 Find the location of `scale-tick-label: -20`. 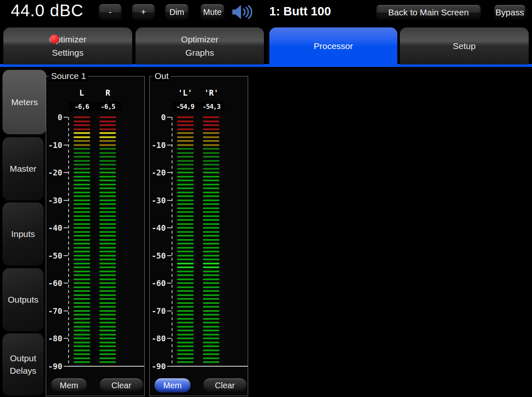

scale-tick-label: -20 is located at coordinates (54, 173).